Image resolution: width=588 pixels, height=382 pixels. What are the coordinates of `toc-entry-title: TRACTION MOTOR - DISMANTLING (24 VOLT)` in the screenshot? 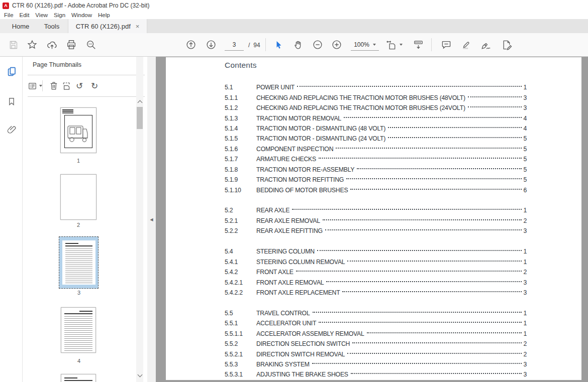 It's located at (321, 139).